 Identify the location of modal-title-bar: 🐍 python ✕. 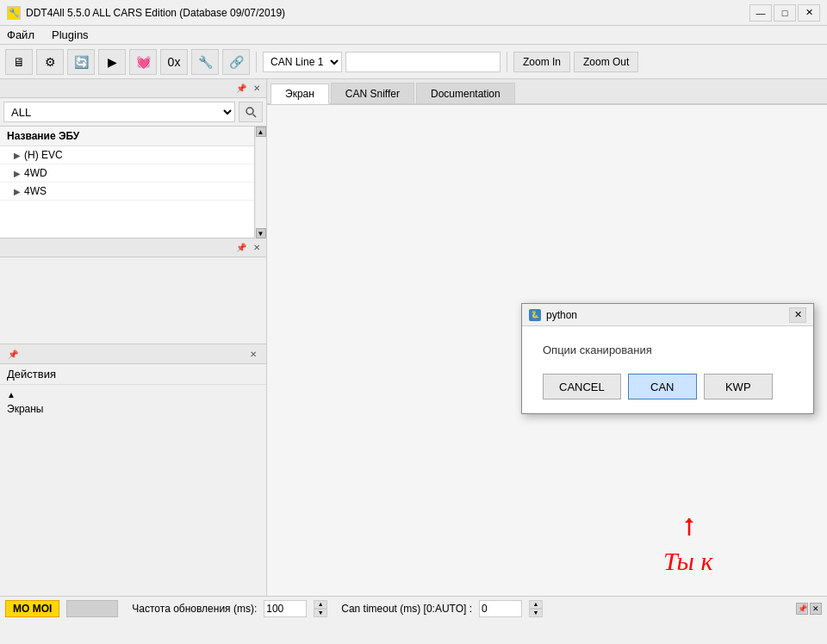
(668, 315).